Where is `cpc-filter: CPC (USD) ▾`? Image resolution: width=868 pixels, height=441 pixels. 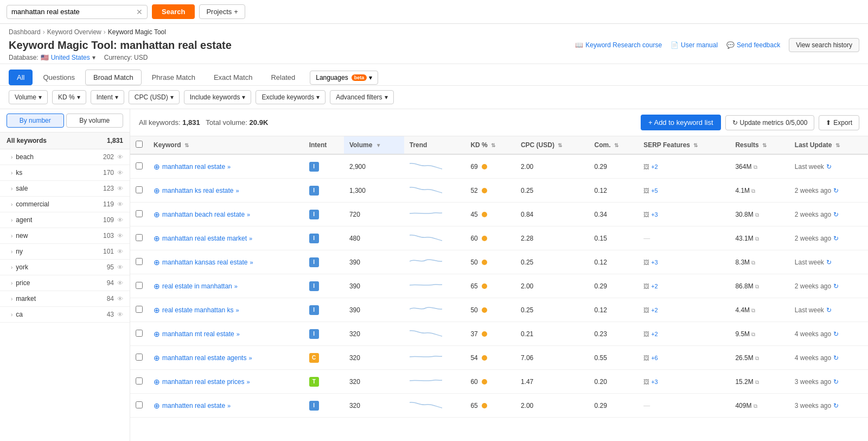
cpc-filter: CPC (USD) ▾ is located at coordinates (154, 97).